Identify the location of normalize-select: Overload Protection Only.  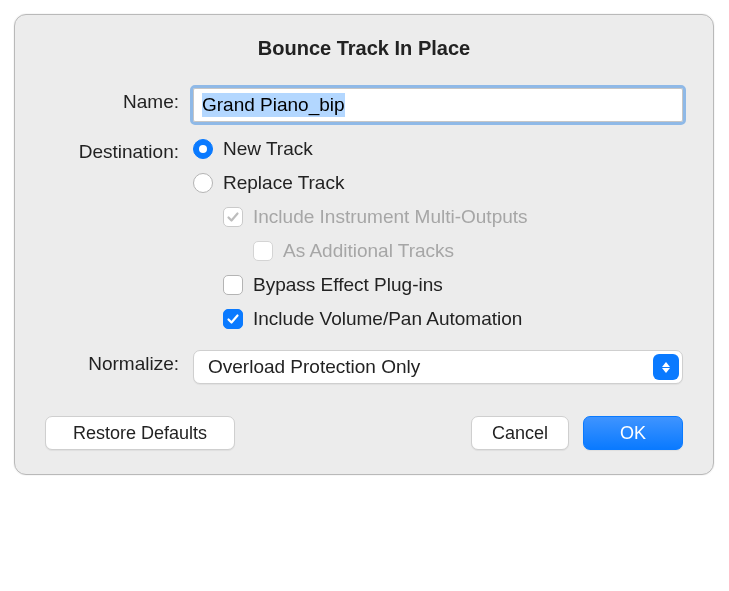
(438, 367).